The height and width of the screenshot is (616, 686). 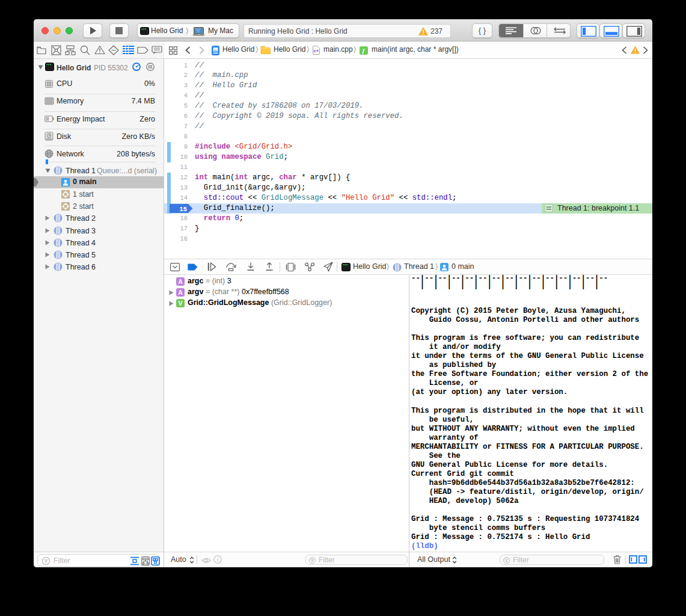 I want to click on svg-text: V, so click(x=180, y=303).